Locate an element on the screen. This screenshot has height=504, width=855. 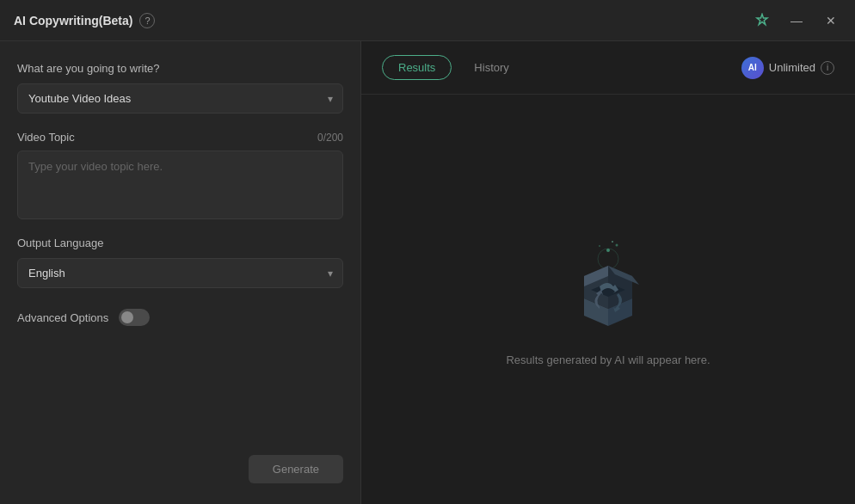
what-label: What are you going to write? is located at coordinates (181, 69).